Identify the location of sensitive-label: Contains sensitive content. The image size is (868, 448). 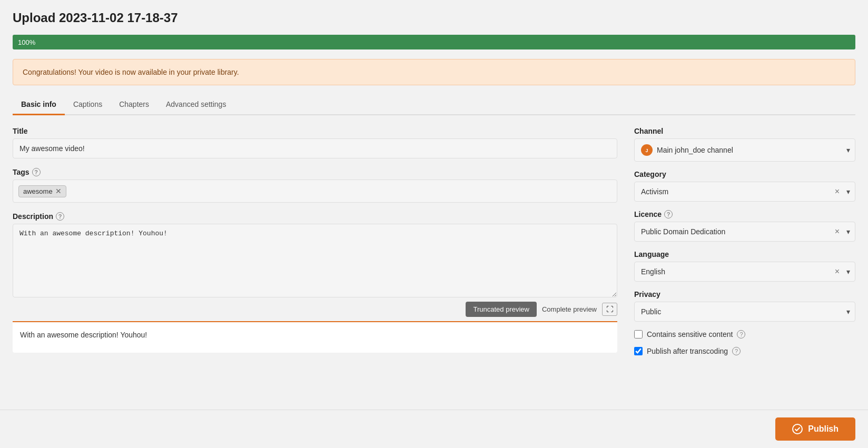
(690, 334).